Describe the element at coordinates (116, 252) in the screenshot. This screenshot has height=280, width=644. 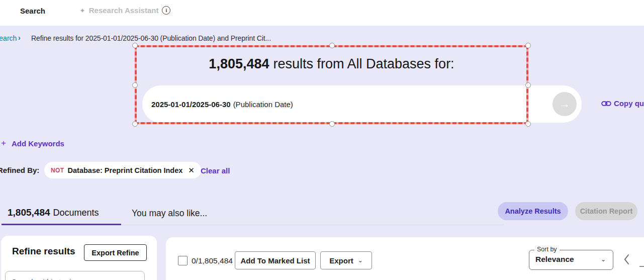
I see `export-refine-button: Export Refine` at that location.